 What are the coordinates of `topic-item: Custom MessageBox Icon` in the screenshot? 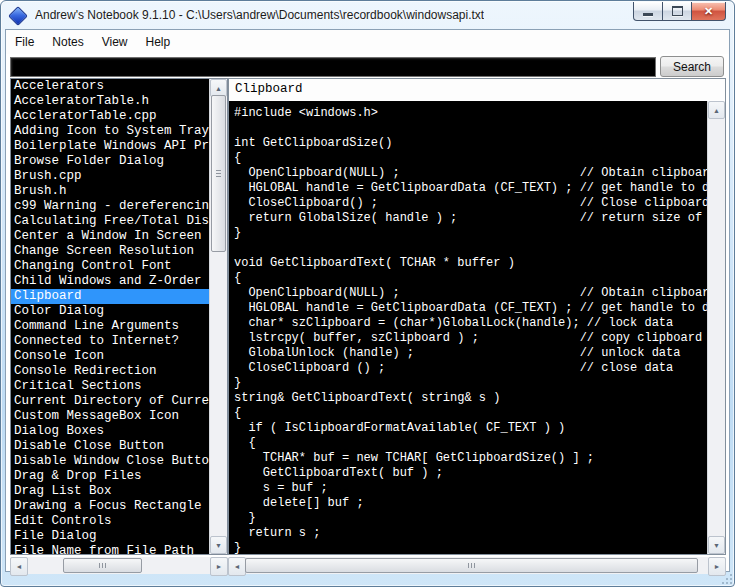 It's located at (112, 416).